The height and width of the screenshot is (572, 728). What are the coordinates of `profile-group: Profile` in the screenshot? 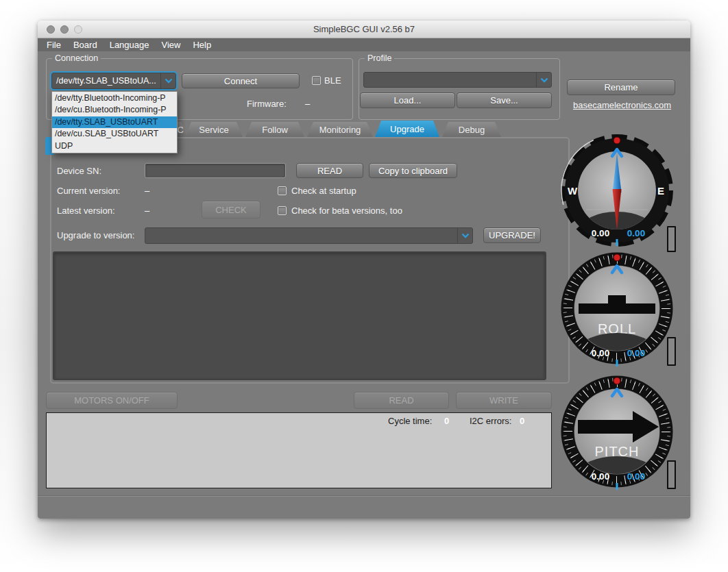 It's located at (459, 89).